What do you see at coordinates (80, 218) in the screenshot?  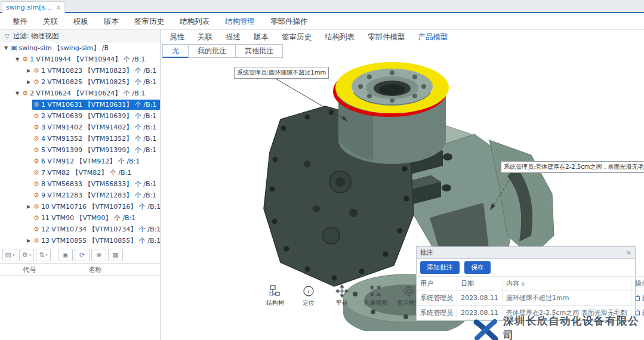 I see `tree-item: ⚙11 VTM90 【VTM90】 个 /B:1` at bounding box center [80, 218].